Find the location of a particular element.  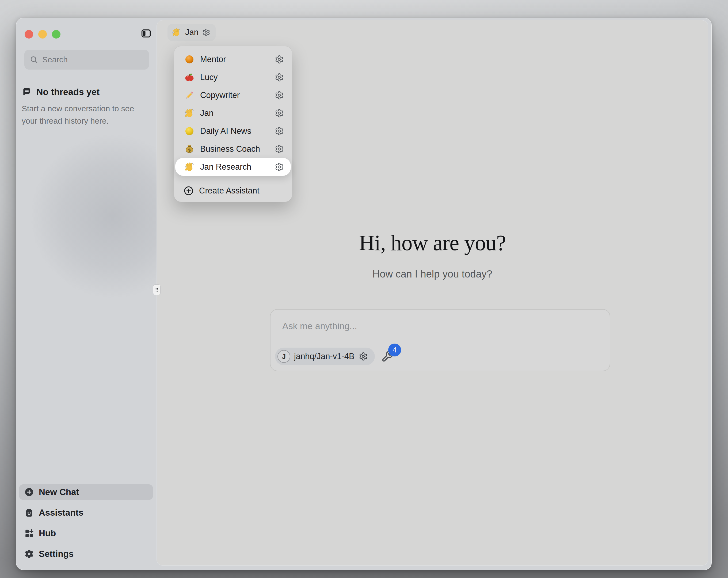

minimize-window-button is located at coordinates (43, 34).